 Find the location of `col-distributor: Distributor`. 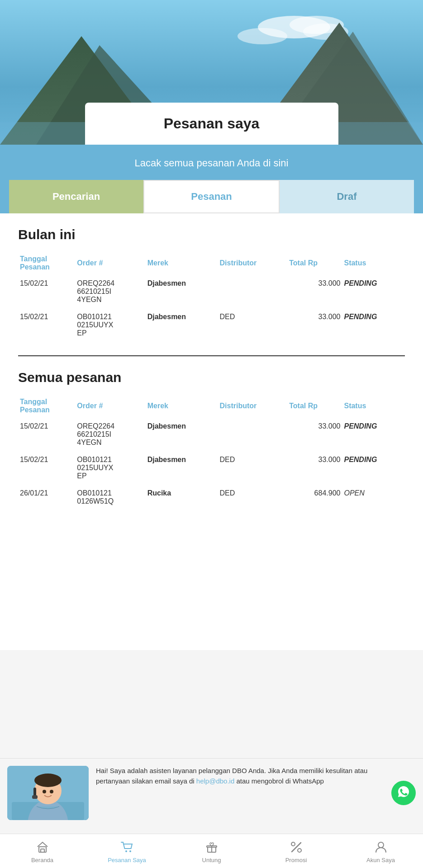

col-distributor: Distributor is located at coordinates (253, 263).